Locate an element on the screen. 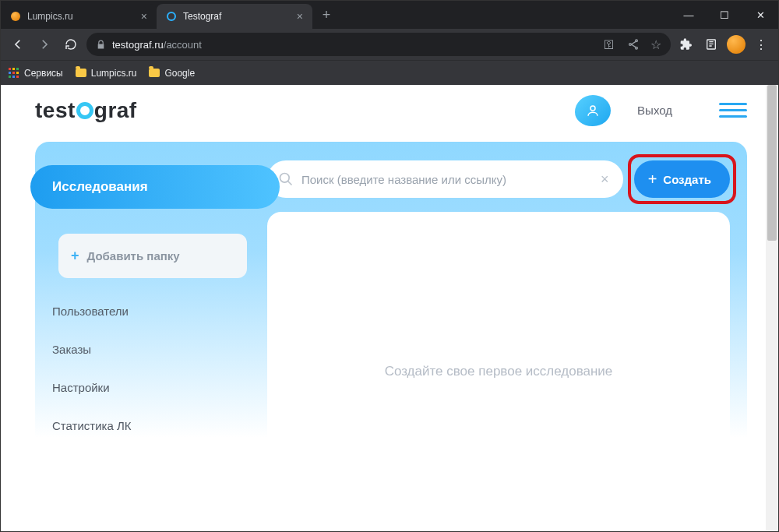  create-button-highlight: + Создать is located at coordinates (682, 179).